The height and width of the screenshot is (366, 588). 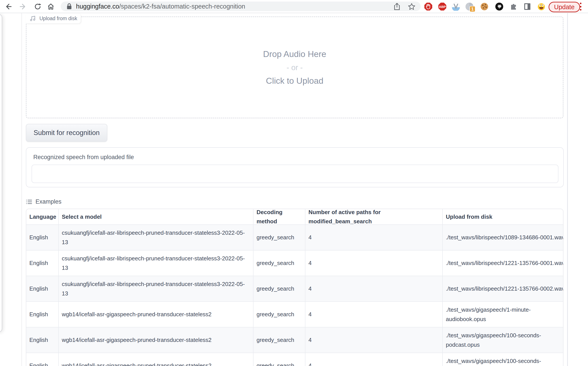 What do you see at coordinates (397, 7) in the screenshot?
I see `share-icon` at bounding box center [397, 7].